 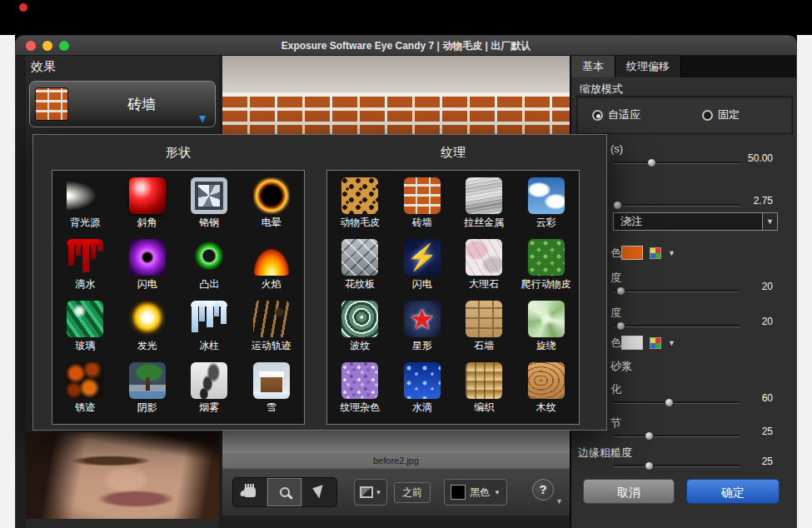 What do you see at coordinates (485, 328) in the screenshot?
I see `texture-item-stone: 石墙` at bounding box center [485, 328].